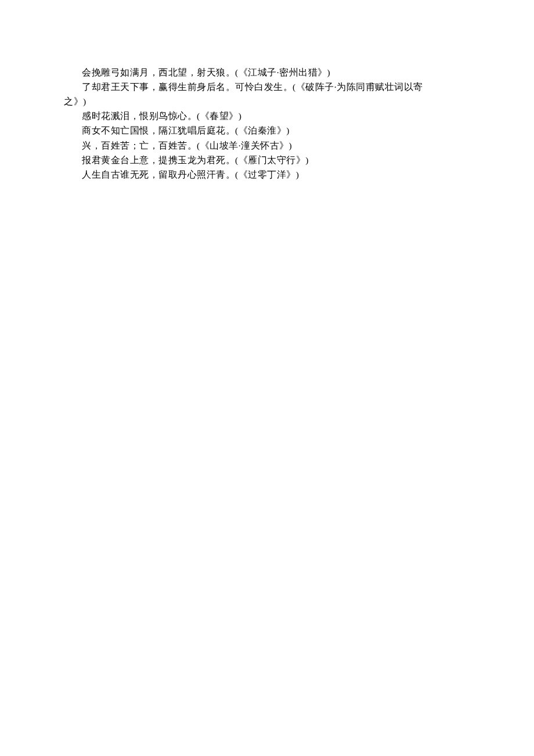 This screenshot has height=756, width=534. What do you see at coordinates (267, 160) in the screenshot?
I see `poetry-line: 报君黄金台上意，提携玉龙为君死。(《雁门太守行》)` at bounding box center [267, 160].